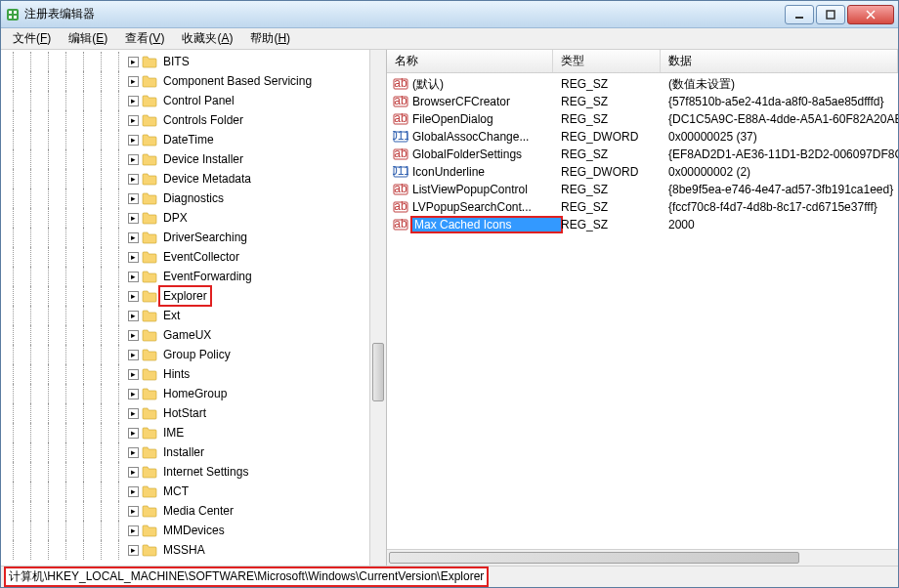  What do you see at coordinates (185, 413) in the screenshot?
I see `tree-item-label: HotStart` at bounding box center [185, 413].